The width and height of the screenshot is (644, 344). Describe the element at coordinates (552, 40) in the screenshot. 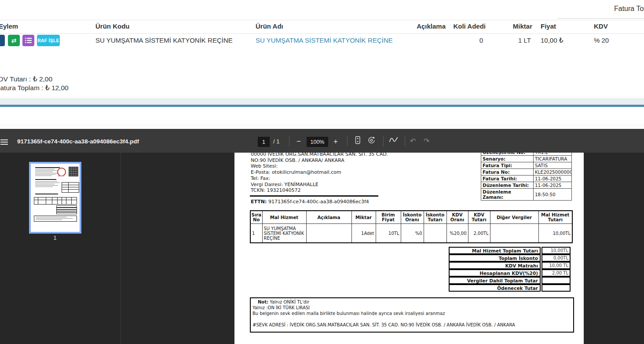

I see `row-fiyat: 10,00 ₺` at that location.